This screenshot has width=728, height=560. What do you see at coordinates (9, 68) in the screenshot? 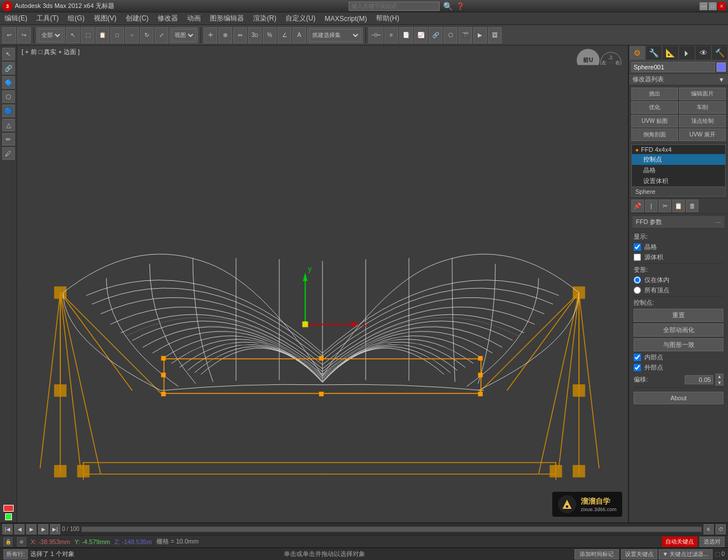
I see `left-tool-2: 🔗` at bounding box center [9, 68].